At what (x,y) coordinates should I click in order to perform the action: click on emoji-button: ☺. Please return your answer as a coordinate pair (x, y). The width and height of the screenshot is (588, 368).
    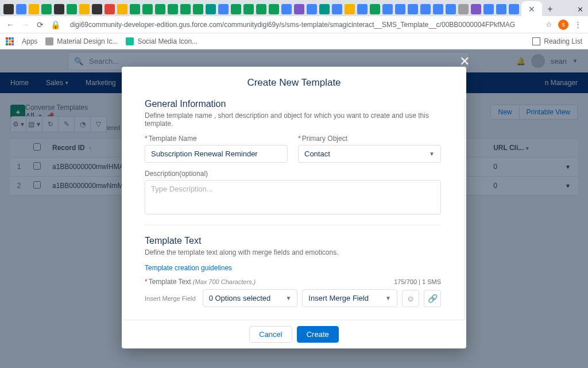
    Looking at the image, I should click on (411, 298).